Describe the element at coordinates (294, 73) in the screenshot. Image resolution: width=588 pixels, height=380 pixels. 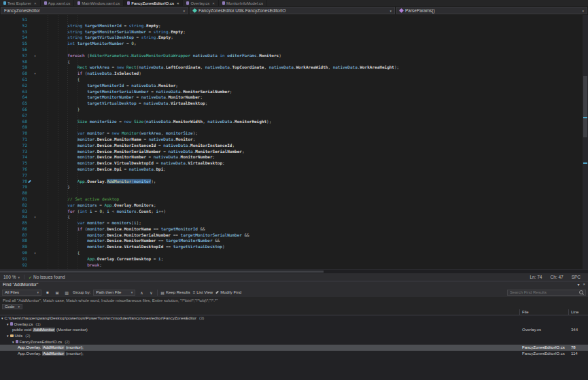
I see `code-line-60: 60▾ if (nativeData.IsSelected)` at that location.